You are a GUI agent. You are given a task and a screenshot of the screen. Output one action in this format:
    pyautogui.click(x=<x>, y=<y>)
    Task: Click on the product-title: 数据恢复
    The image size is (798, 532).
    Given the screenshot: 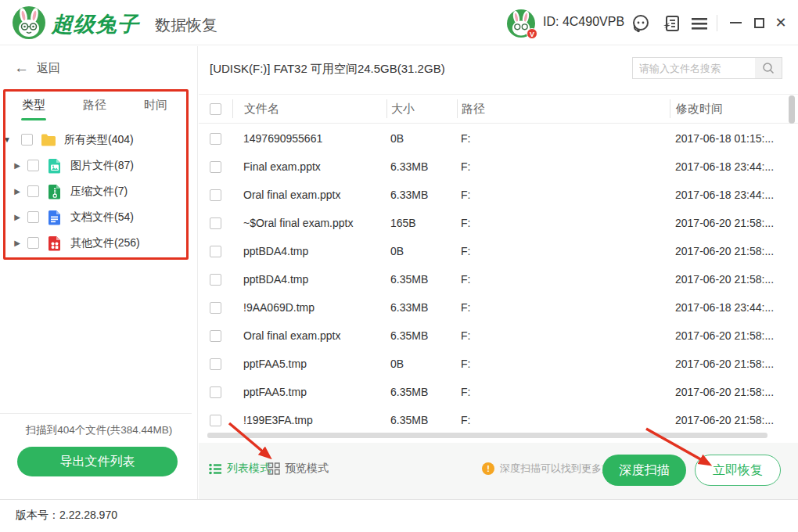 What is the action you would take?
    pyautogui.click(x=186, y=25)
    